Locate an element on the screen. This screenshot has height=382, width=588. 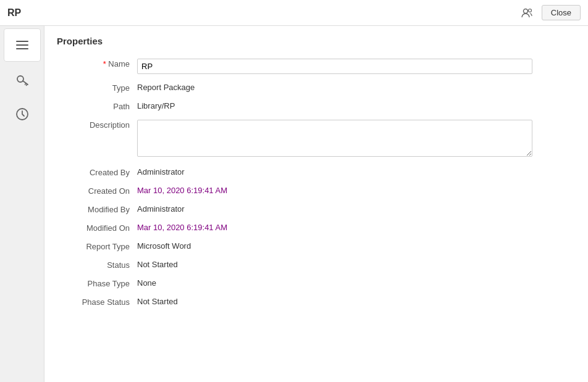
report-type-row: Report Type Microsoft Word is located at coordinates (316, 245).